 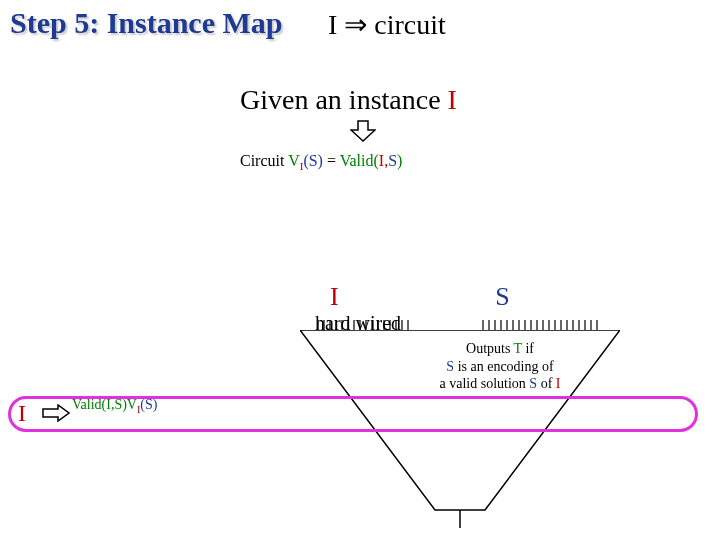 I want to click on given-prefix: Given an instance, so click(x=344, y=100).